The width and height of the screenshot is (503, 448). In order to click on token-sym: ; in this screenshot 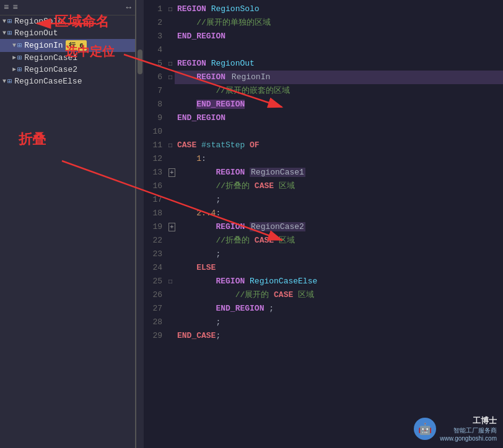, I will do `click(218, 199)`.